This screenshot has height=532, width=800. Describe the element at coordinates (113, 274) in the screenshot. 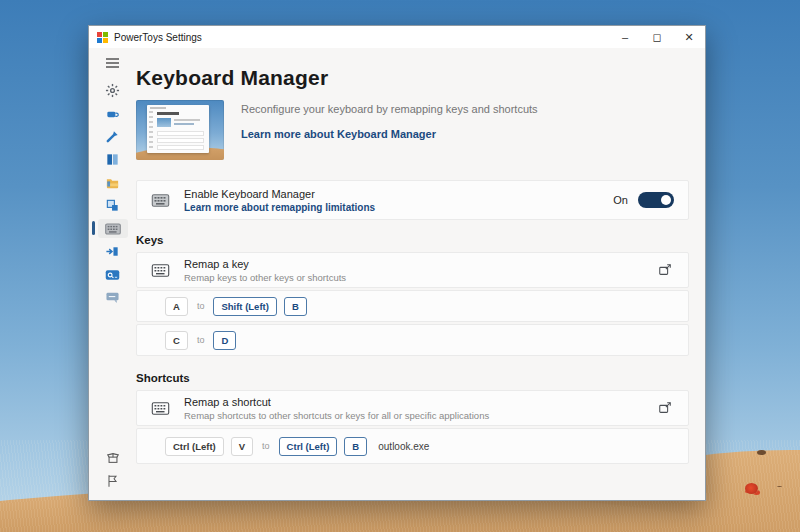

I see `sidebar-item-powertoys-run` at that location.